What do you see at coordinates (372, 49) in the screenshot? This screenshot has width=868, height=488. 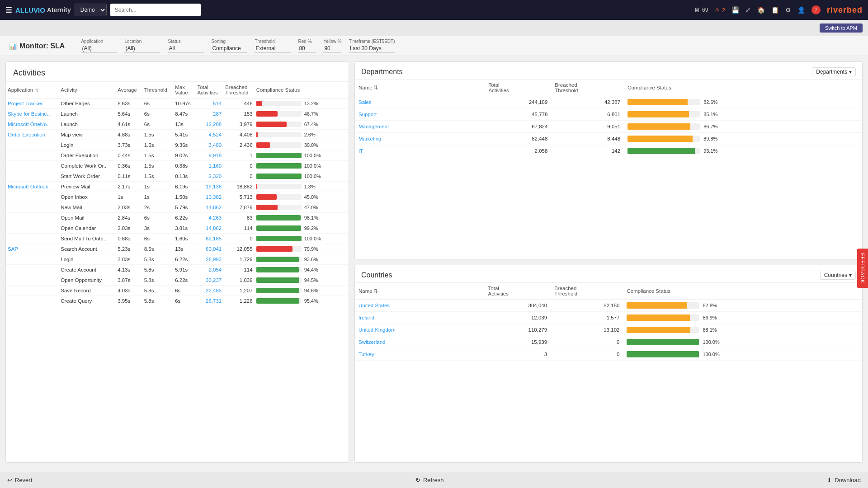 I see `filter-timeframe-select: Last 30 Days` at bounding box center [372, 49].